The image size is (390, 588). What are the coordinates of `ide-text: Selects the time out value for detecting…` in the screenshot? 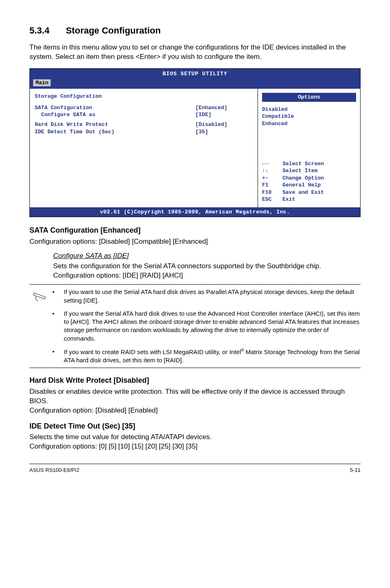 It's located at (195, 438).